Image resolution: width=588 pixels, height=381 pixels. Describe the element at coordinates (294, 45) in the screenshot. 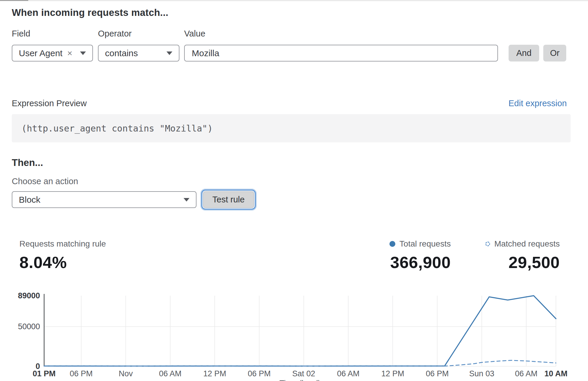

I see `rule-condition-row: Field User Agent × Operator contains Val…` at that location.